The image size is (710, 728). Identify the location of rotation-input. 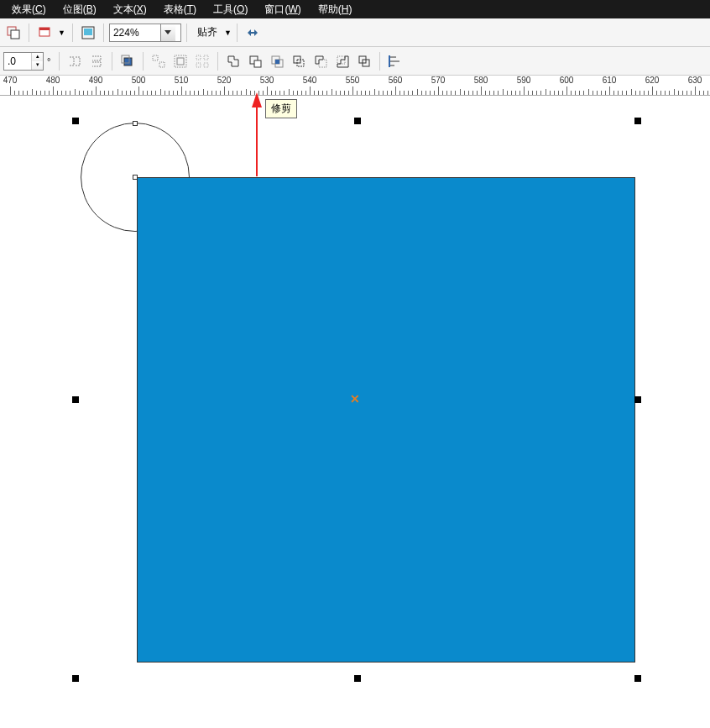
(18, 61).